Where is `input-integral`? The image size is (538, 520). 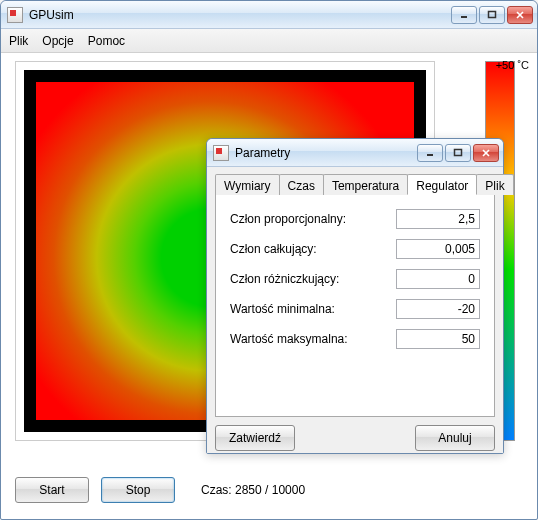
input-integral is located at coordinates (438, 249).